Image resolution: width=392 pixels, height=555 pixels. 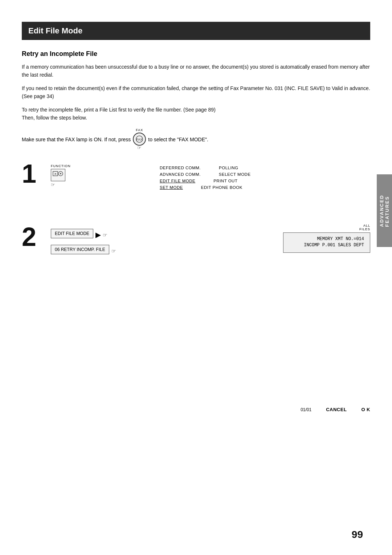 What do you see at coordinates (225, 181) in the screenshot?
I see `menu-item-print-out: PRINT OUT` at bounding box center [225, 181].